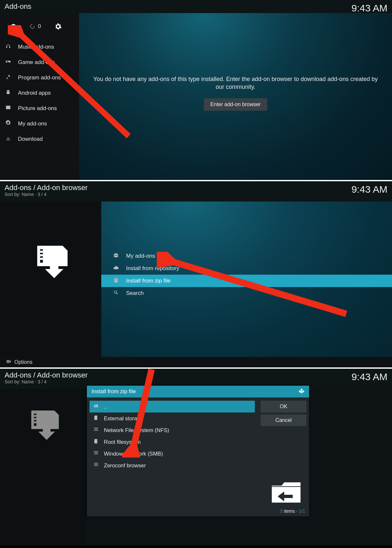 The height and width of the screenshot is (548, 392). I want to click on sidebar-item-label: Music add-ons, so click(36, 47).